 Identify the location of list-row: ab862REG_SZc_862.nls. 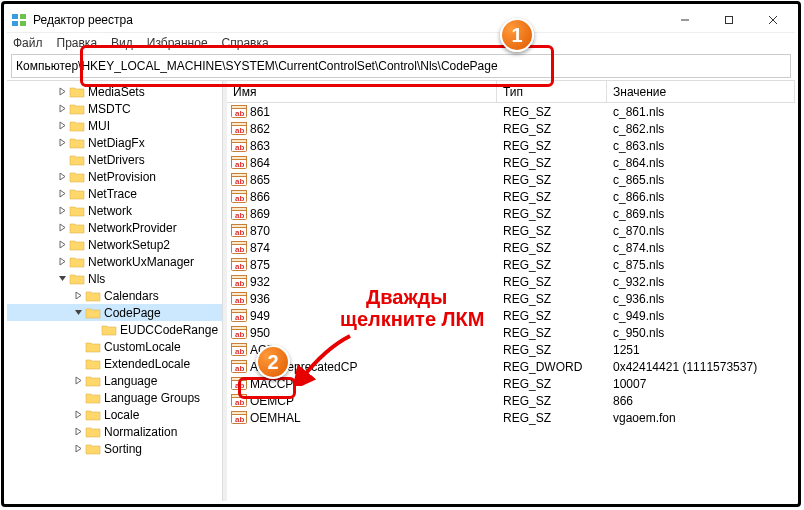
(511, 128).